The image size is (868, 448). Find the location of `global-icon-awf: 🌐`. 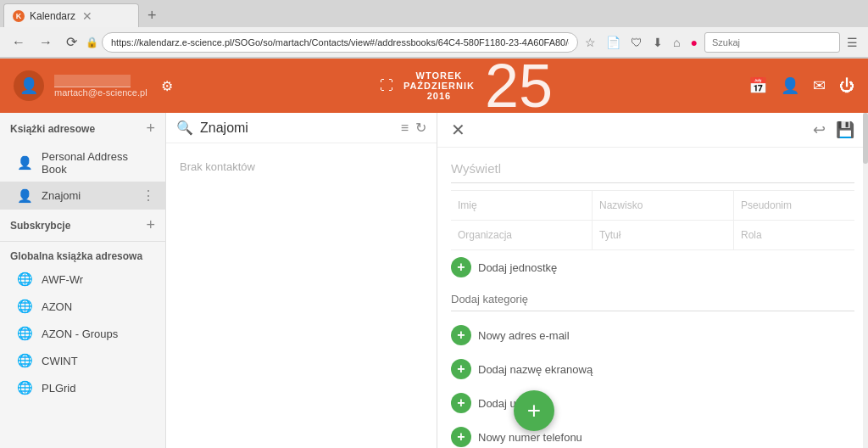

global-icon-awf: 🌐 is located at coordinates (25, 279).